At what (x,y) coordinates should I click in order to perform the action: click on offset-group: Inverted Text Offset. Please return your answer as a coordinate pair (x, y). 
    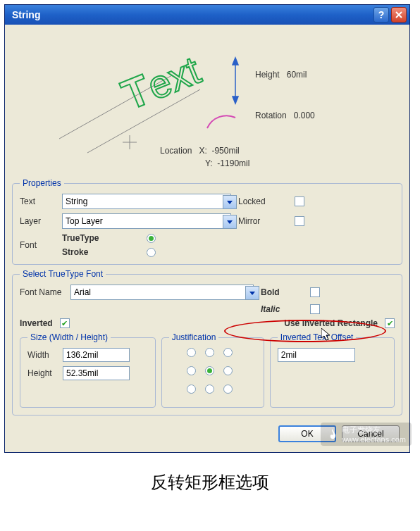
    Looking at the image, I should click on (333, 370).